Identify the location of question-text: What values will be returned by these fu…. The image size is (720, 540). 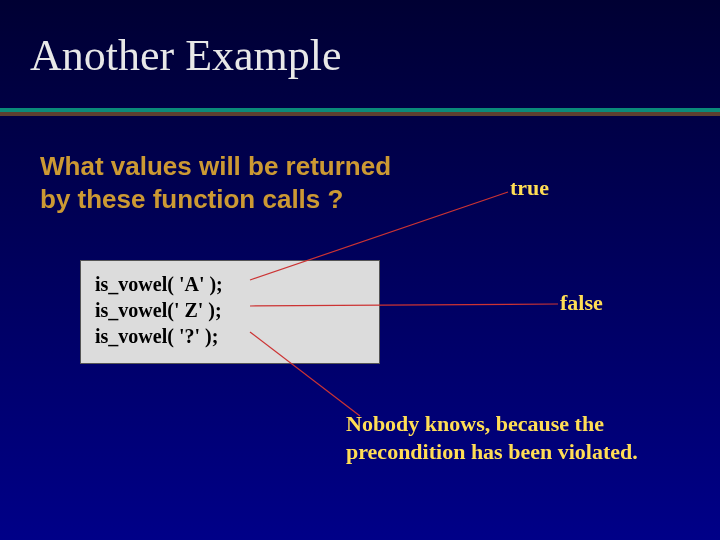
(240, 182).